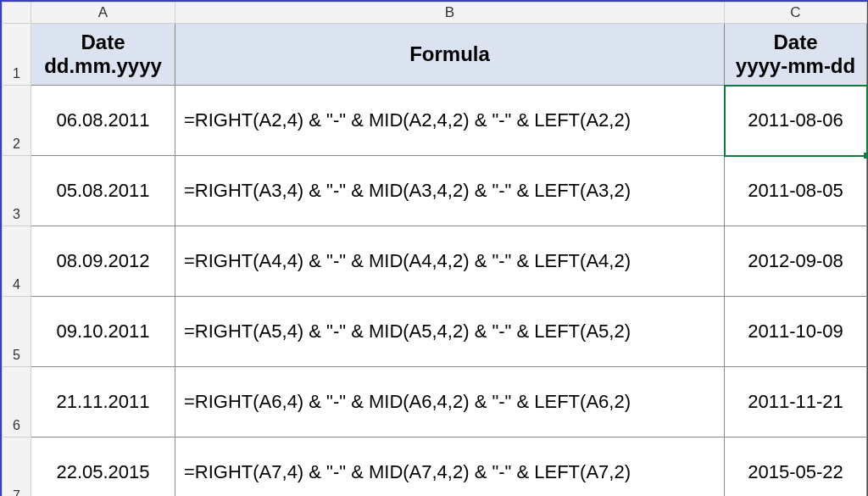  I want to click on row-5: 5 09.10.2011 =RIGHT(A5,4) & "-" & MID(A5…, so click(435, 332).